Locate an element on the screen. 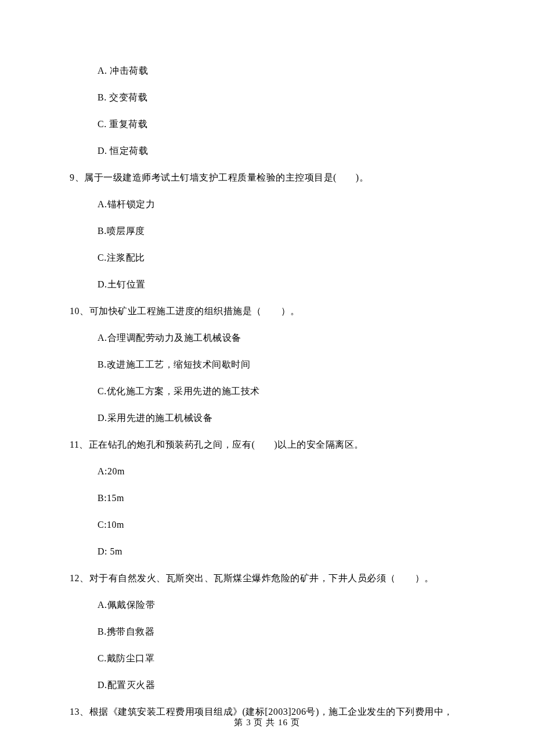  option-c: C. 重复荷载 is located at coordinates (281, 124).